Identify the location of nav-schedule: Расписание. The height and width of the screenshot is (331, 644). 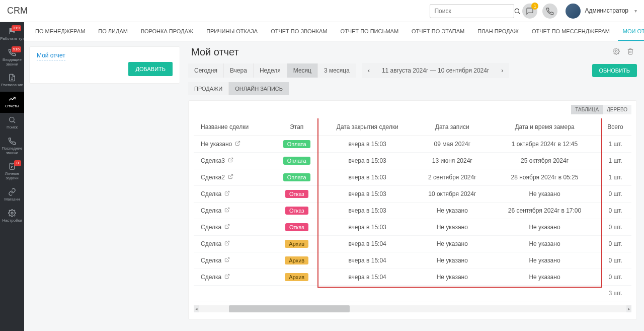
(12, 81).